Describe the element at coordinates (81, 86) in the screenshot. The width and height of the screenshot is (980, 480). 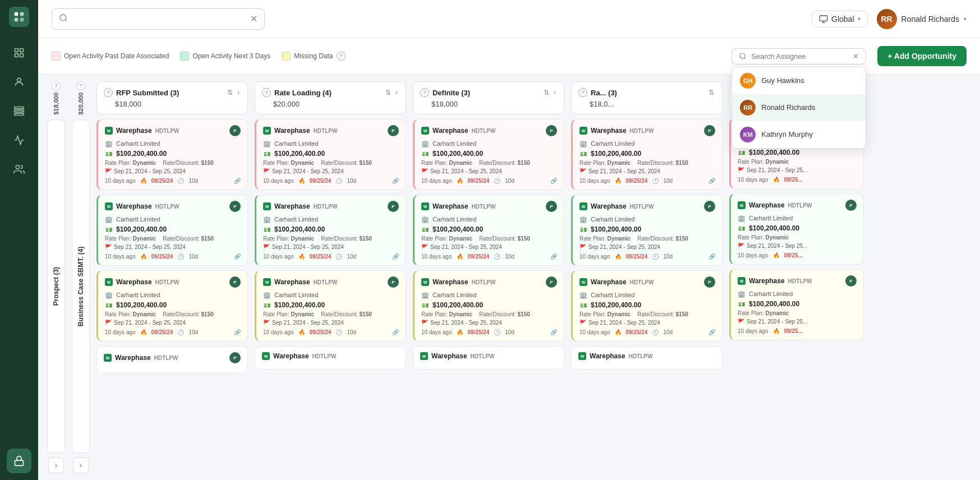
I see `business-case-info-btn: ?` at that location.